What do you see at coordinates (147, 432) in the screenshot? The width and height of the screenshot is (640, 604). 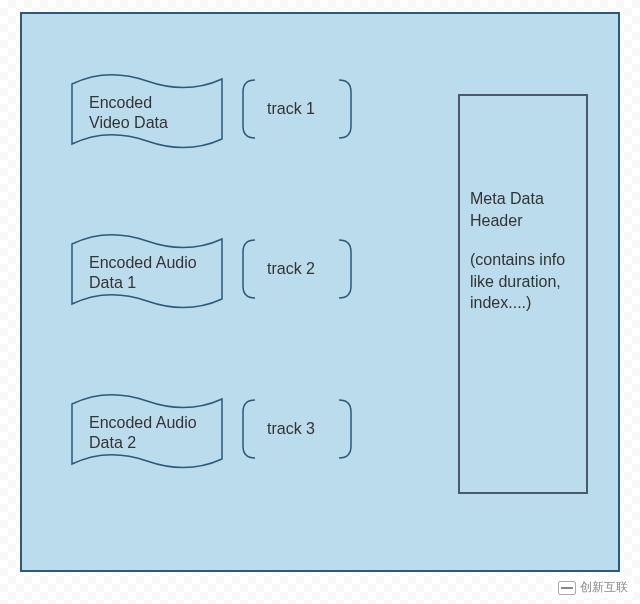 I see `encoded-data-flag: Encoded Audio Data 2` at bounding box center [147, 432].